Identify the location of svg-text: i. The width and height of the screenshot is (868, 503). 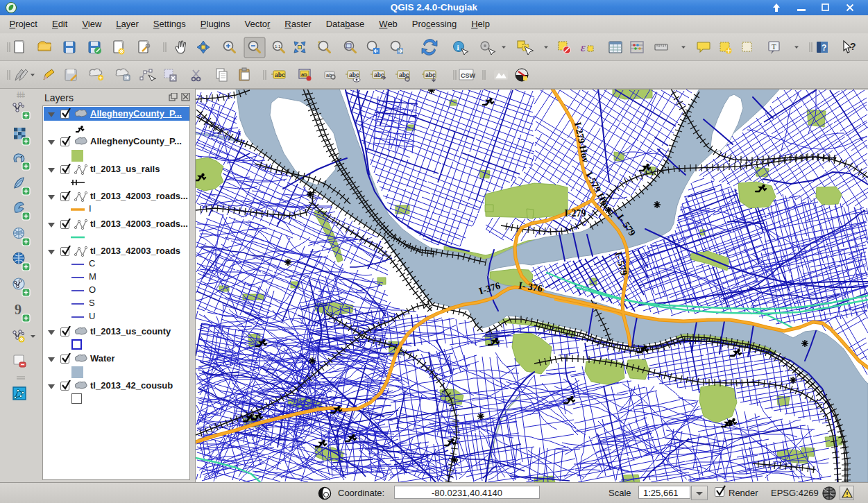
(458, 47).